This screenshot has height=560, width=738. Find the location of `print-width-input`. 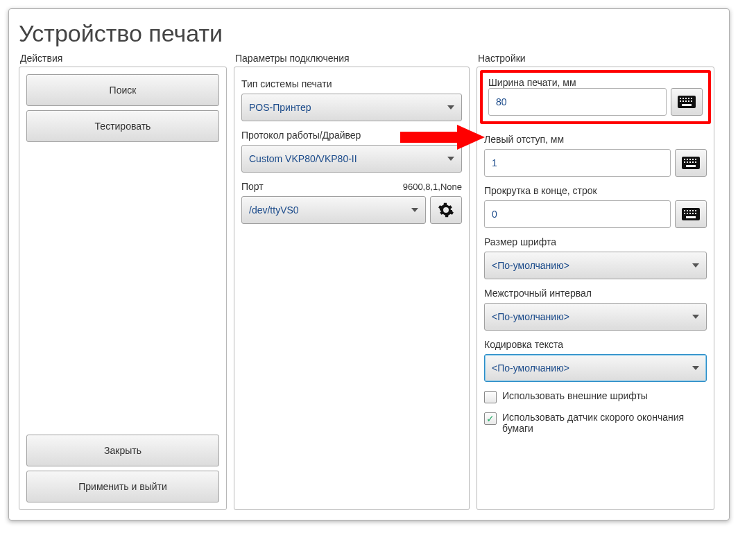

print-width-input is located at coordinates (577, 102).